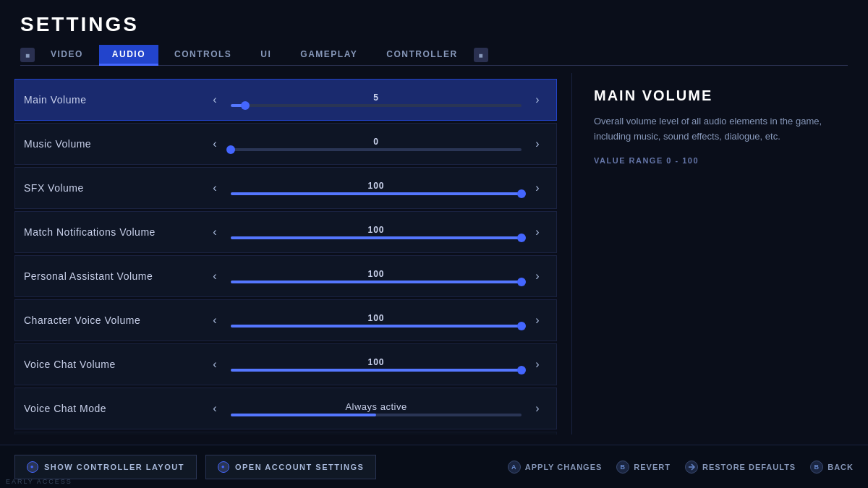  What do you see at coordinates (376, 370) in the screenshot?
I see `slider-track-voice-chat` at bounding box center [376, 370].